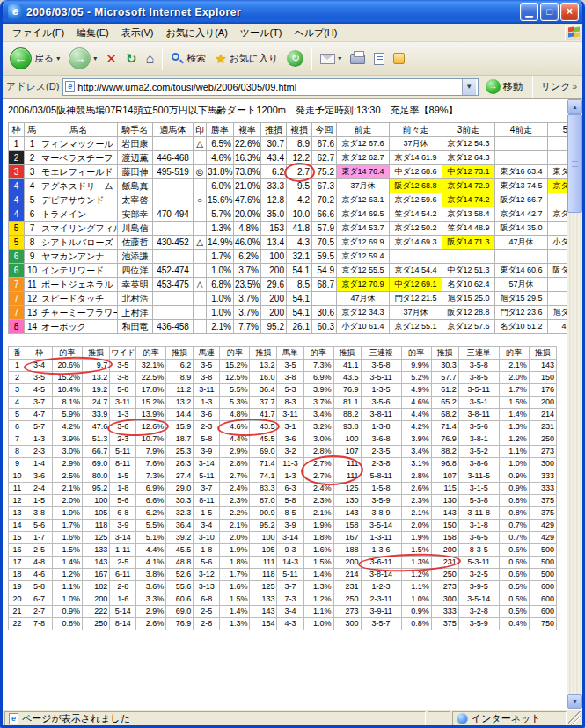  I want to click on table-cell: 13.2, so click(179, 403).